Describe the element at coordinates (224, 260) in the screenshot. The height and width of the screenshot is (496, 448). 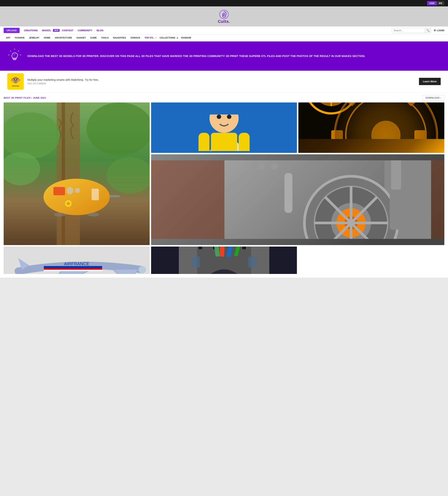
I see `castle-image` at that location.